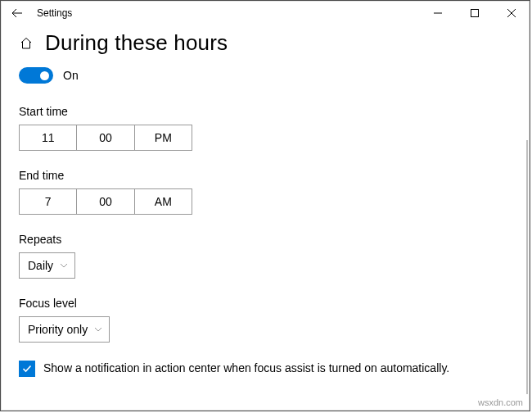 The image size is (532, 413). Describe the element at coordinates (41, 266) in the screenshot. I see `repeats-value: Daily` at that location.